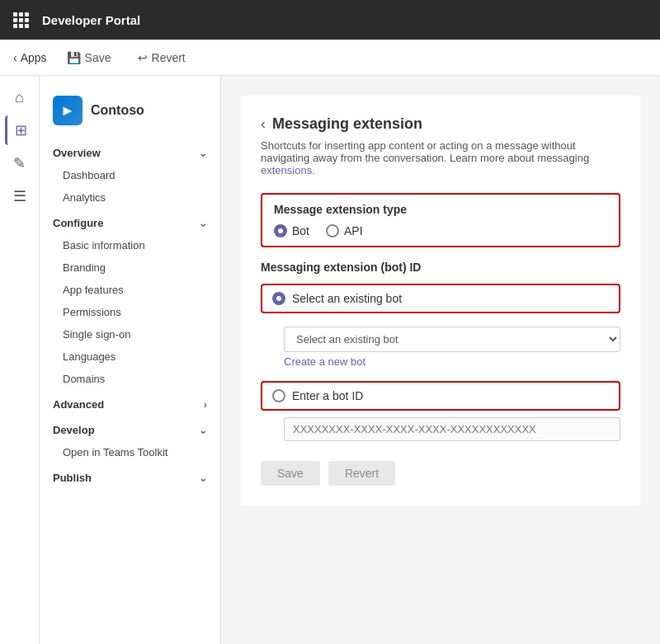 The height and width of the screenshot is (644, 660). What do you see at coordinates (130, 402) in the screenshot?
I see `sidebar-section-advanced: Advanced ›` at bounding box center [130, 402].